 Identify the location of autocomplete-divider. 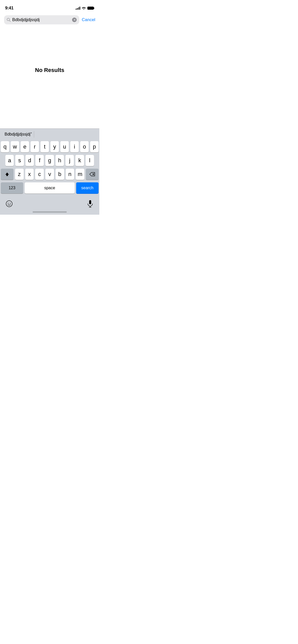
(34, 134).